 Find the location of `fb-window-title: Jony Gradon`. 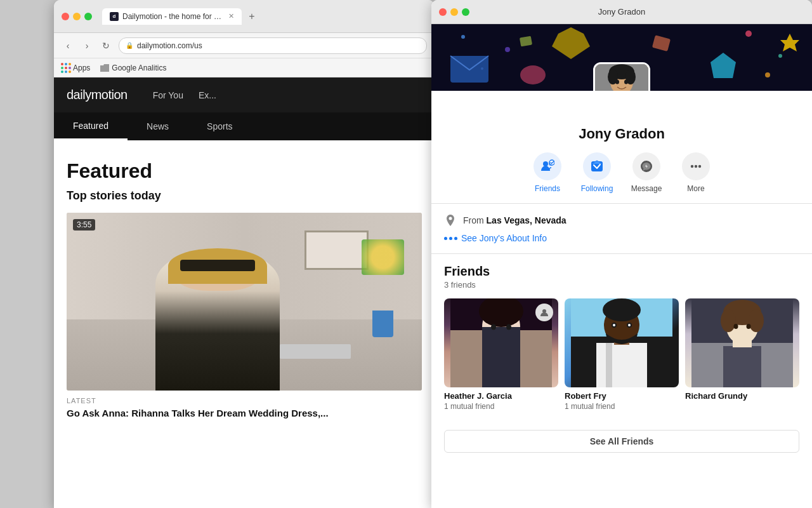

fb-window-title: Jony Gradon is located at coordinates (622, 11).